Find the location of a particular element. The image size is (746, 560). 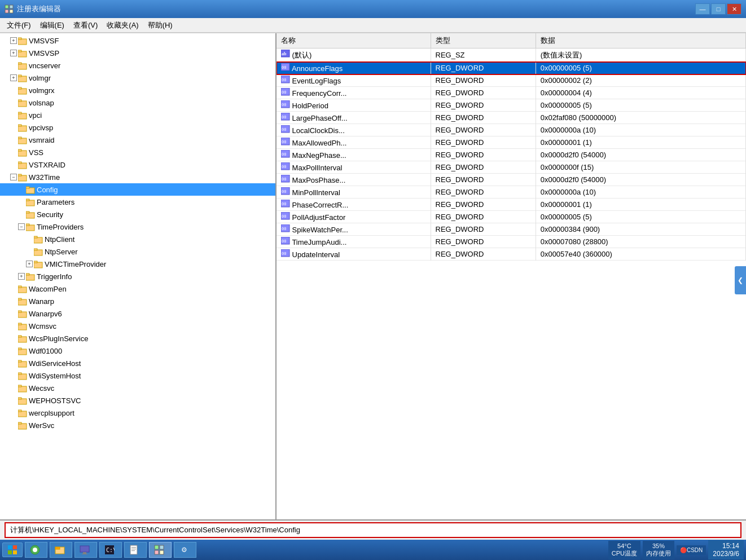

taskbar-browser is located at coordinates (36, 550).